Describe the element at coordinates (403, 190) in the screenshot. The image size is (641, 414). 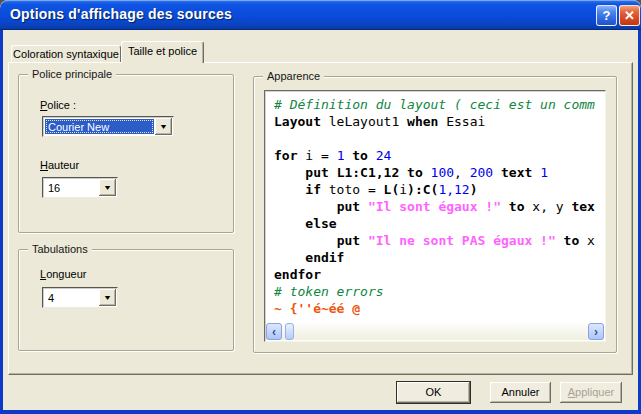
I see `code-token: i` at that location.